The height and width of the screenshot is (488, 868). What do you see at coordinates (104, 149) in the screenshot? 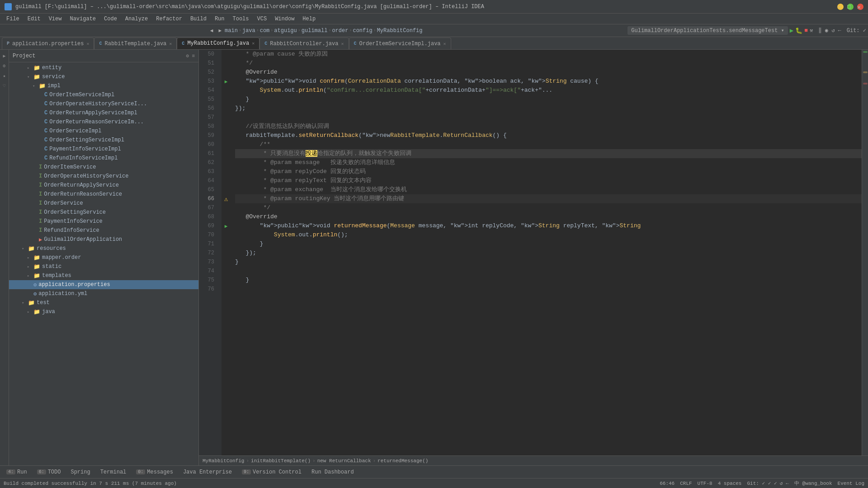
I see `tree-item-PaymentInfoServiceImpl: CPaymentInfoServiceImpl` at bounding box center [104, 149].